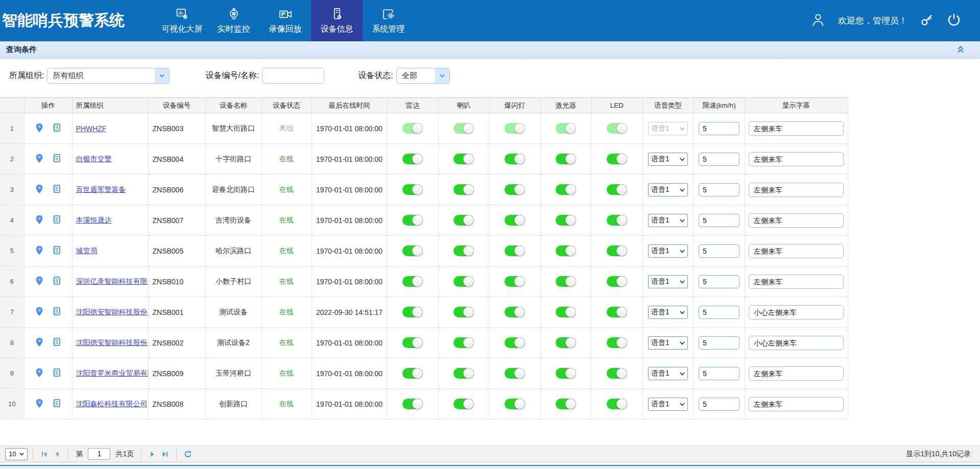  I want to click on org-link: 沈阳鑫松科技有限公司, so click(112, 404).